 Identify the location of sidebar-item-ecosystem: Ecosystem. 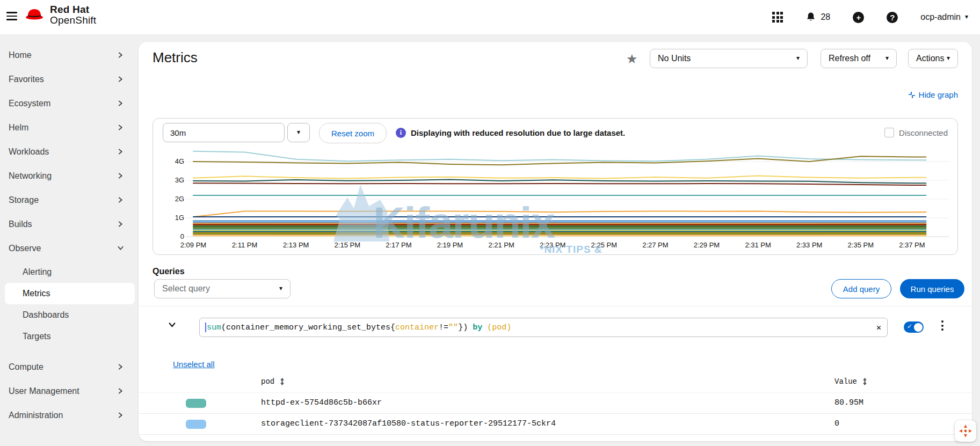
(69, 103).